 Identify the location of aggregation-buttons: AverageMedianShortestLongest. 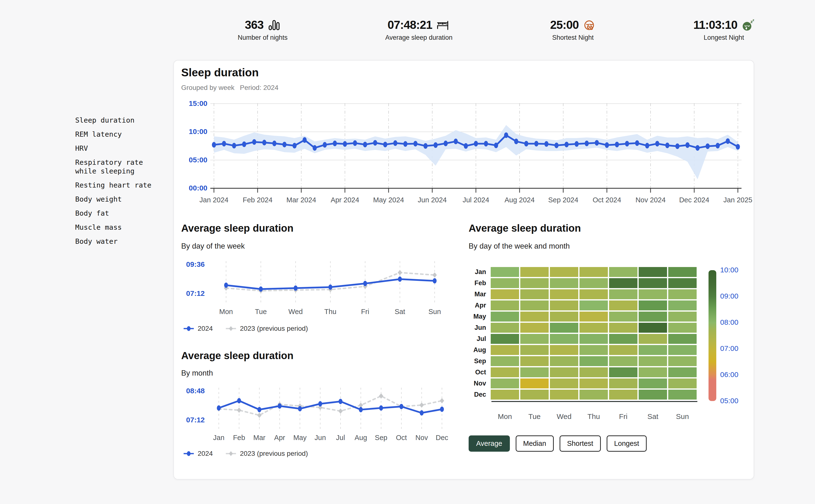
(558, 443).